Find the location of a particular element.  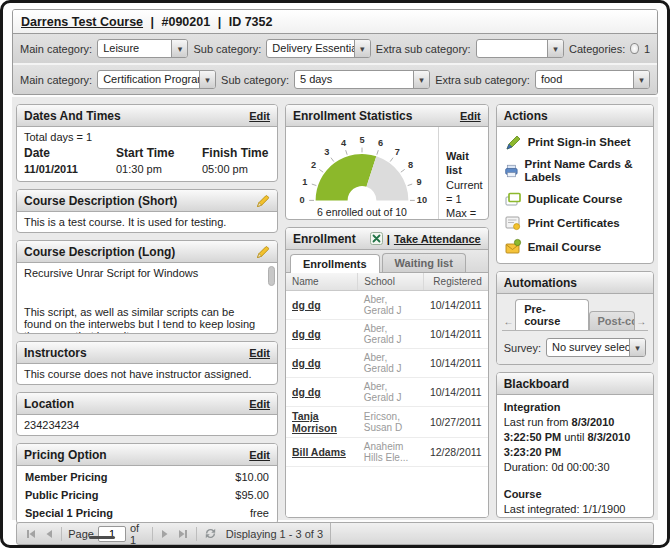

panel-header: Enrollment Statistics Edit is located at coordinates (387, 116).